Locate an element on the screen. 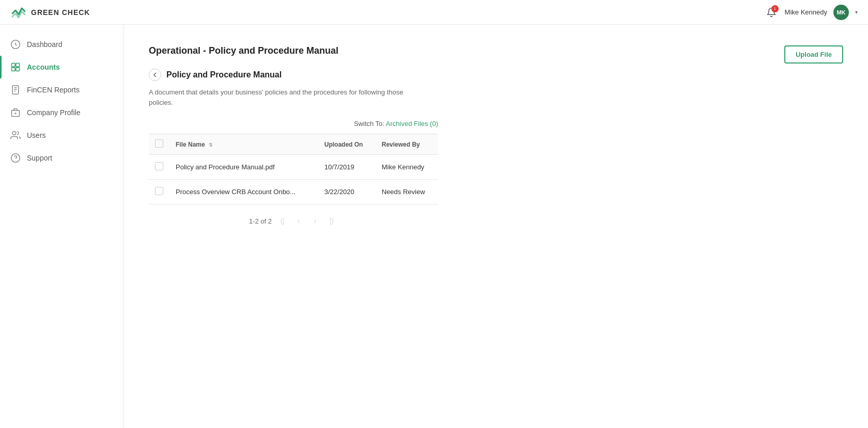 This screenshot has width=868, height=428. sidebar-item-support: Support is located at coordinates (62, 158).